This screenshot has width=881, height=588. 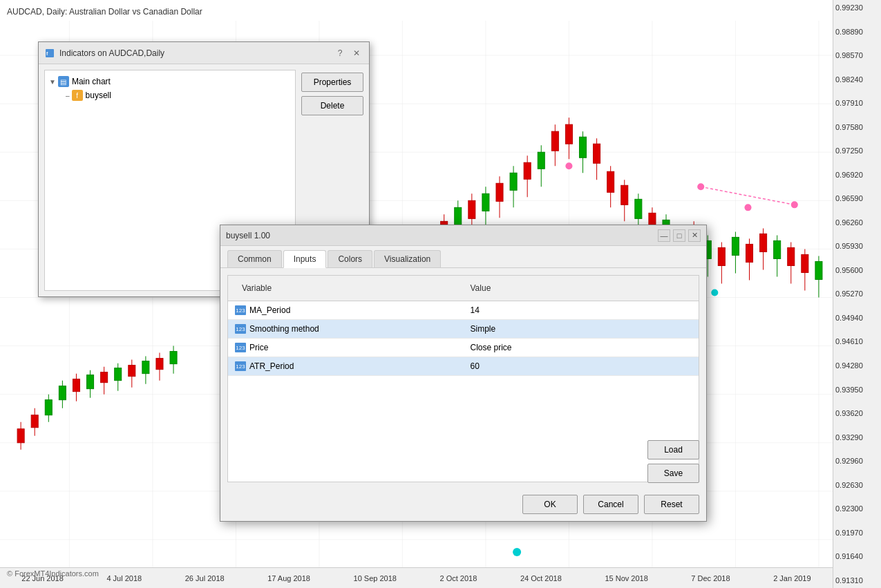 I want to click on table-row: 123 ATR_Period 60, so click(x=463, y=366).